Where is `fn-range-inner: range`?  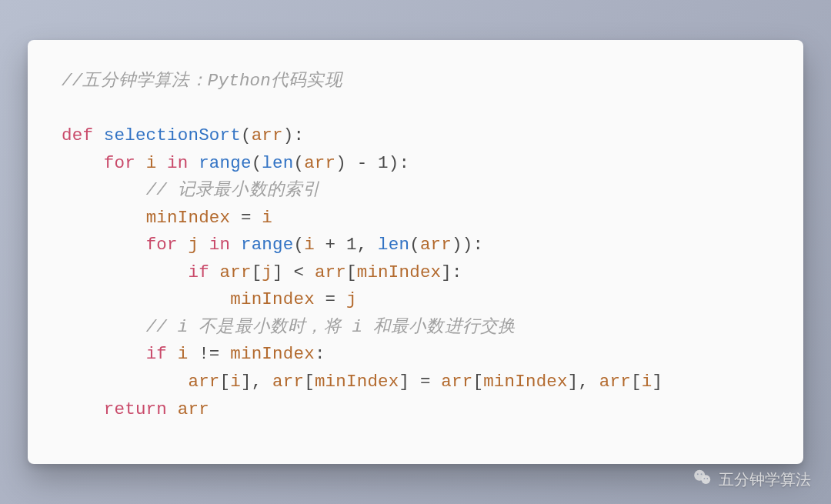
fn-range-inner: range is located at coordinates (268, 245).